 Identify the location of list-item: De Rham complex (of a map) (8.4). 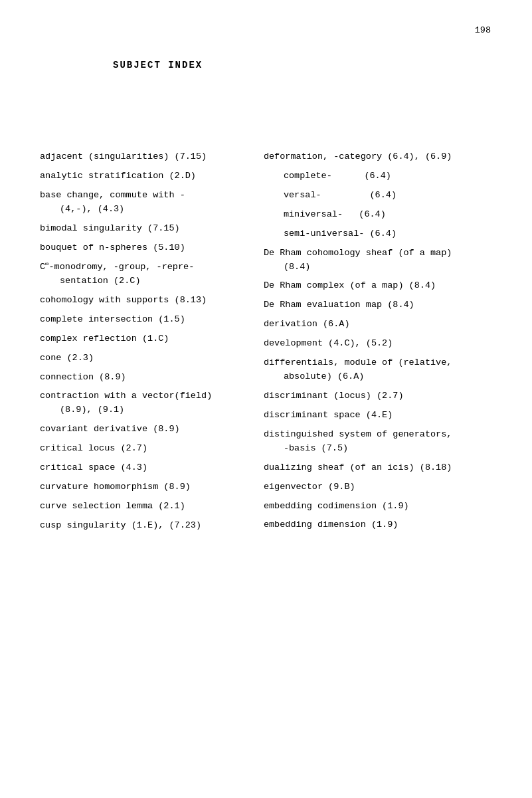
(378, 286).